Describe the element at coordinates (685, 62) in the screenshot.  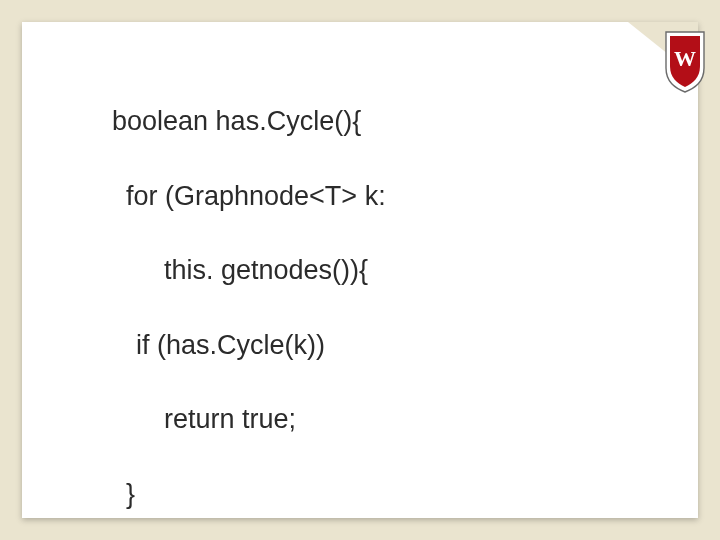
I see `uw-crest-icon: W` at that location.